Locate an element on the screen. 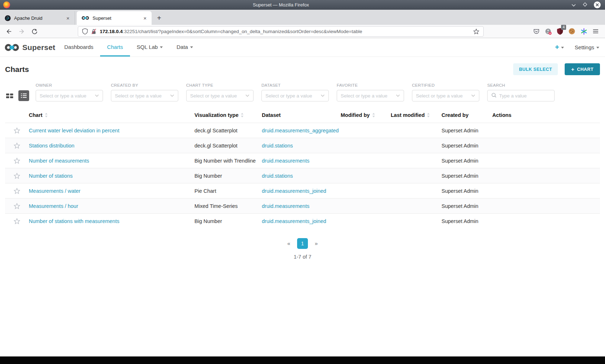 This screenshot has height=364, width=605. column-header: Modified by is located at coordinates (366, 115).